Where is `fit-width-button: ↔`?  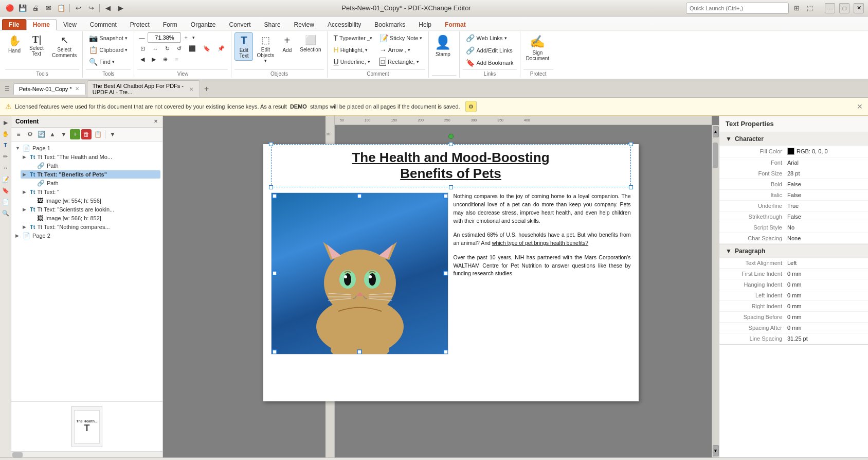 fit-width-button: ↔ is located at coordinates (155, 49).